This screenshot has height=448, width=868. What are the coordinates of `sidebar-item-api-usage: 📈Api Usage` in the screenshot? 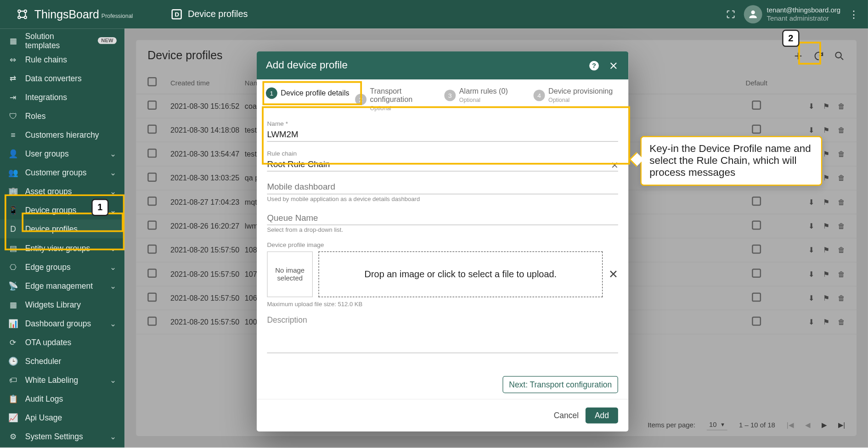 It's located at (62, 418).